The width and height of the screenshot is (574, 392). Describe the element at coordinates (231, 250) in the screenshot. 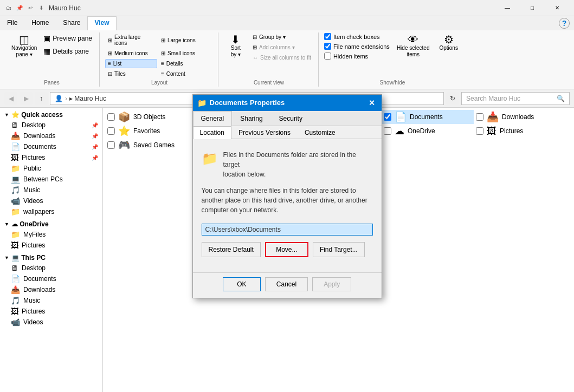

I see `restore-default-button: Restore Default` at that location.